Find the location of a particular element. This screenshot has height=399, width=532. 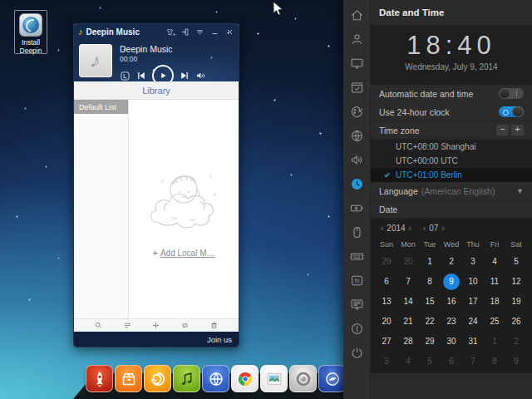

sound-icon is located at coordinates (357, 160).